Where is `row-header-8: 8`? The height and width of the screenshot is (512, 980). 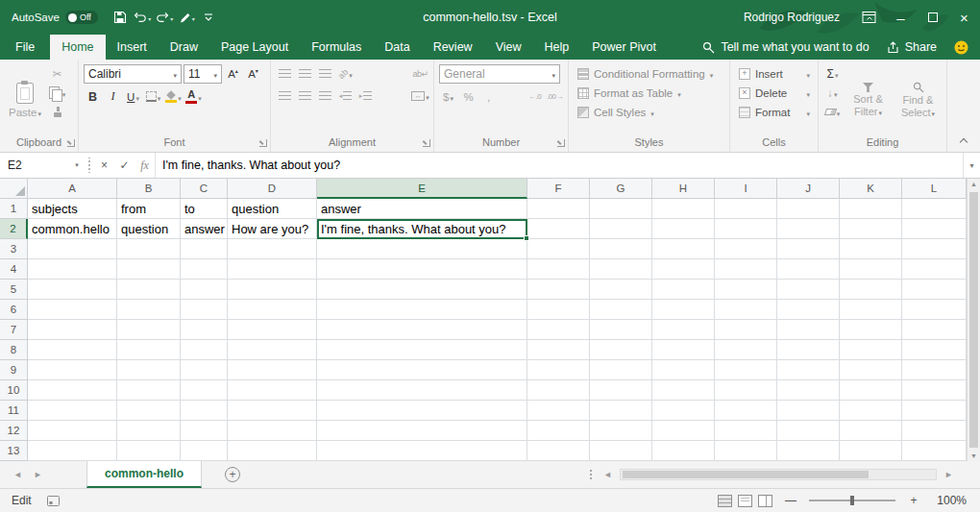
row-header-8: 8 is located at coordinates (13, 350).